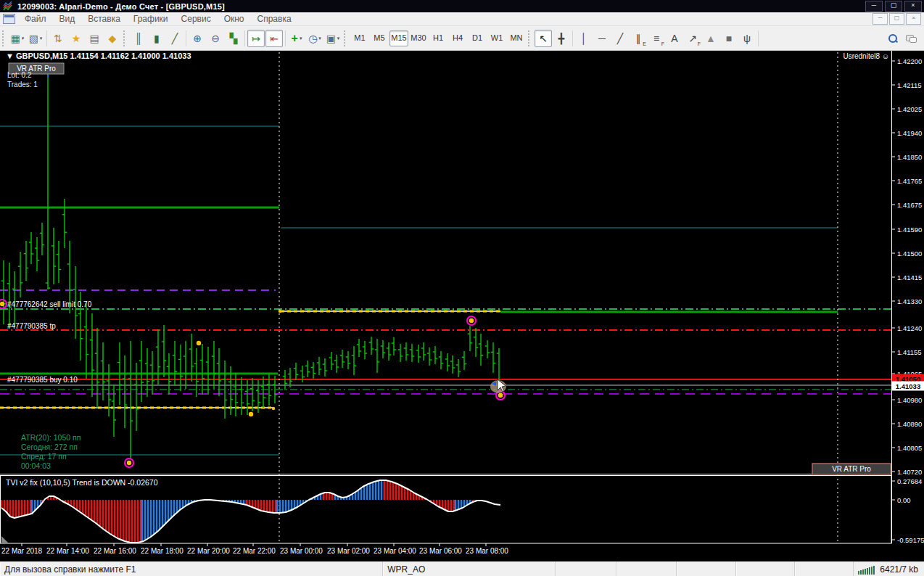 The image size is (924, 576). What do you see at coordinates (48, 76) in the screenshot?
I see `sell-marker-tick` at bounding box center [48, 76].